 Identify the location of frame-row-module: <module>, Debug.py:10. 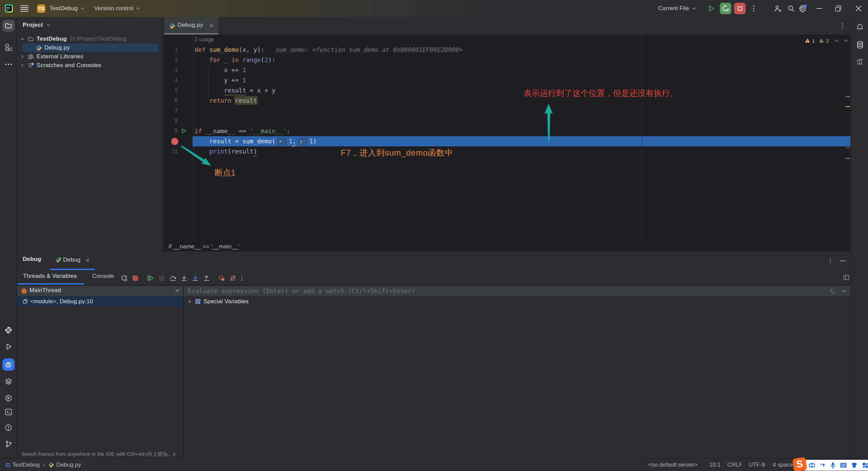
(100, 302).